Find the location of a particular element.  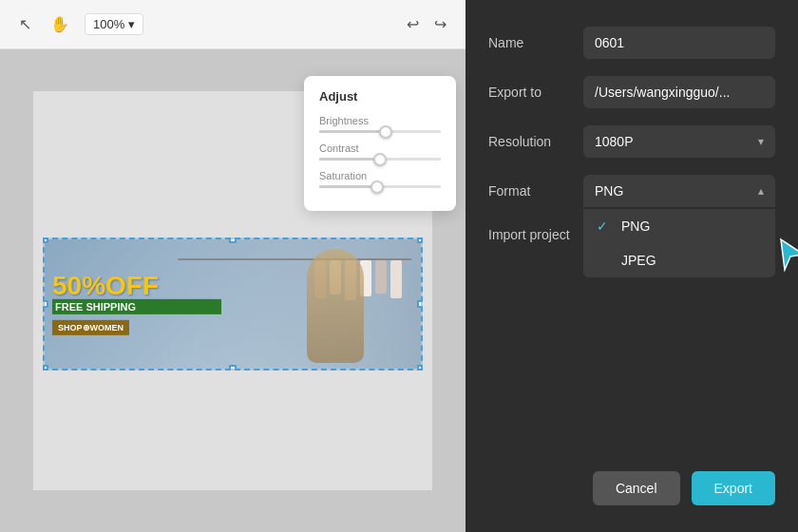

import-project-label: Import project is located at coordinates (536, 235).